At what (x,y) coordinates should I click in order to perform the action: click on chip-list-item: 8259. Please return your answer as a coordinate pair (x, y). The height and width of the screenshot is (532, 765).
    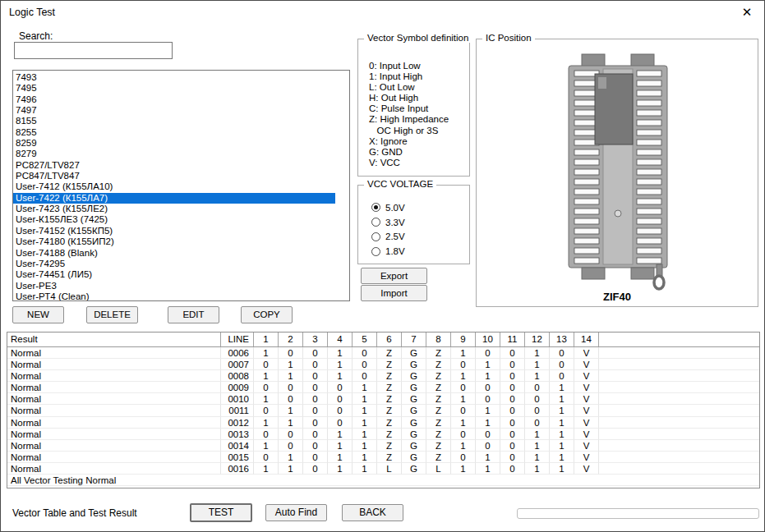
    Looking at the image, I should click on (181, 143).